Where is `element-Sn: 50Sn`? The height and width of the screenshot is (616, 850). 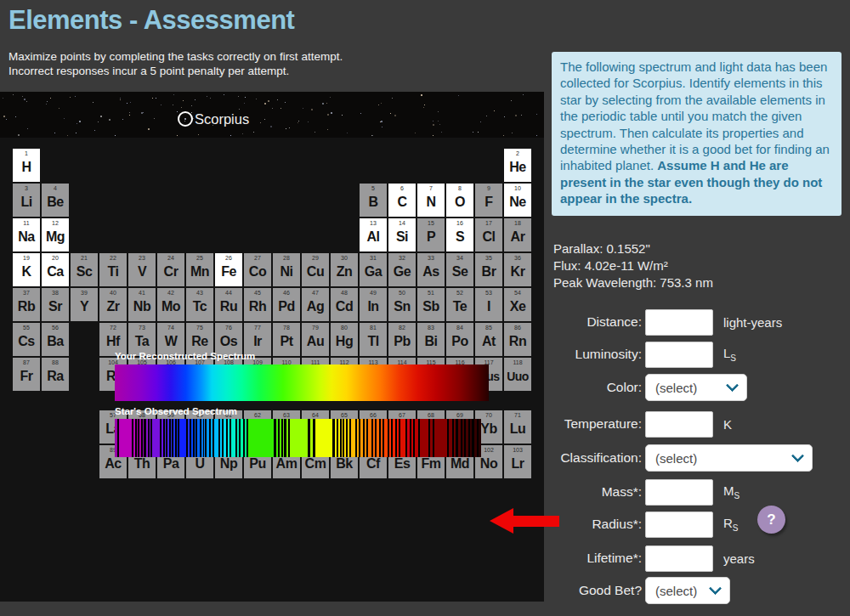 element-Sn: 50Sn is located at coordinates (402, 304).